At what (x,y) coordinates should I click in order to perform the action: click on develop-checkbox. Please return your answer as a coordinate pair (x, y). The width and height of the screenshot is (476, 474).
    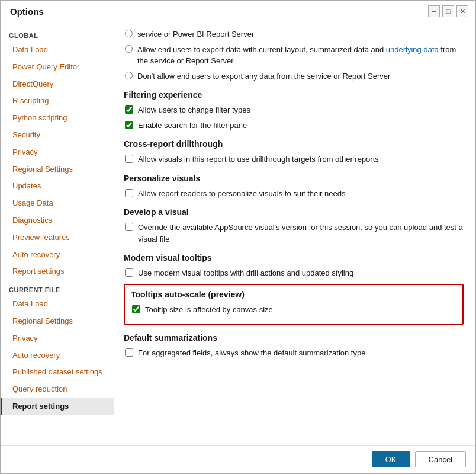
    Looking at the image, I should click on (129, 227).